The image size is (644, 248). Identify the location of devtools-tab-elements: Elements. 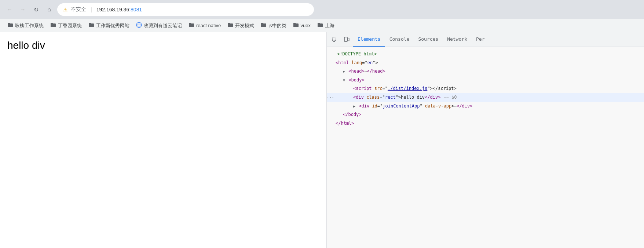
(369, 40).